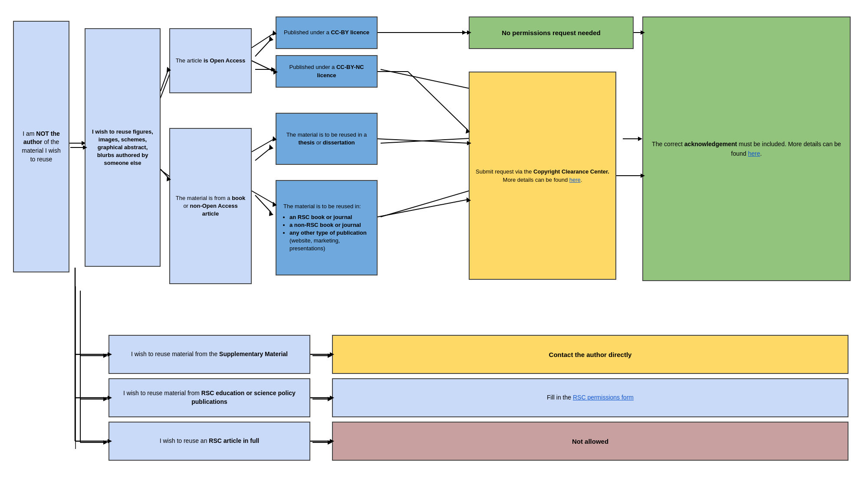 The width and height of the screenshot is (868, 488). What do you see at coordinates (551, 33) in the screenshot?
I see `no-permissions-box: No permissions request needed` at bounding box center [551, 33].